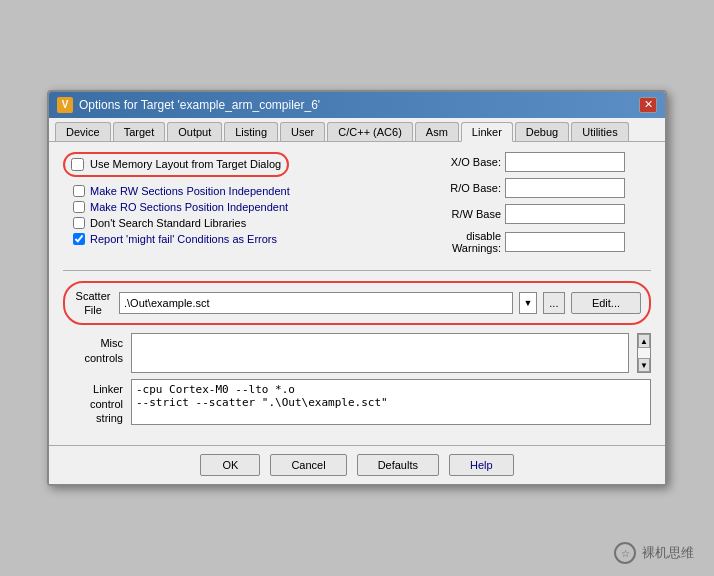 The image size is (714, 576). I want to click on disable-warnings-input, so click(565, 242).